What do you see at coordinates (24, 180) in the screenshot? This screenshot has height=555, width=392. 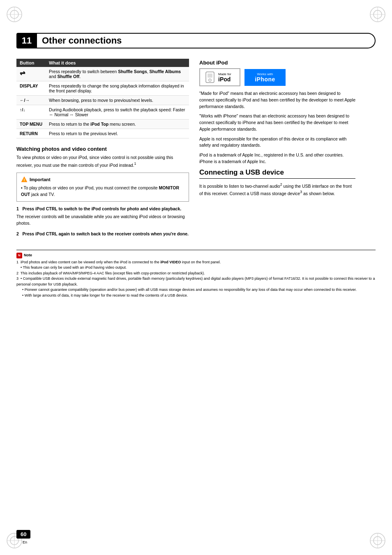 I see `warning-icon: !` at bounding box center [24, 180].